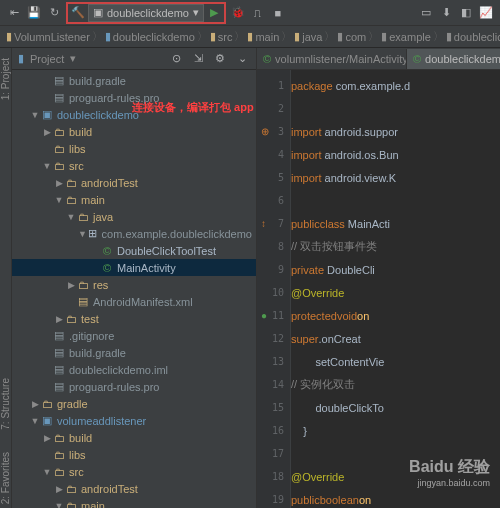 This screenshot has width=500, height=508. I want to click on tool-tab-project: 1: Project, so click(6, 79).